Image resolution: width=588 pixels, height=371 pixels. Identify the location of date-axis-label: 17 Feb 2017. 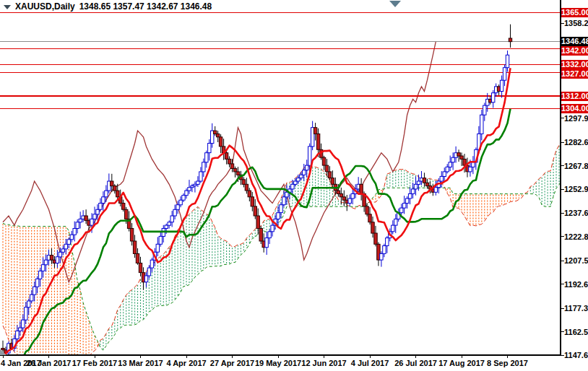
(95, 363).